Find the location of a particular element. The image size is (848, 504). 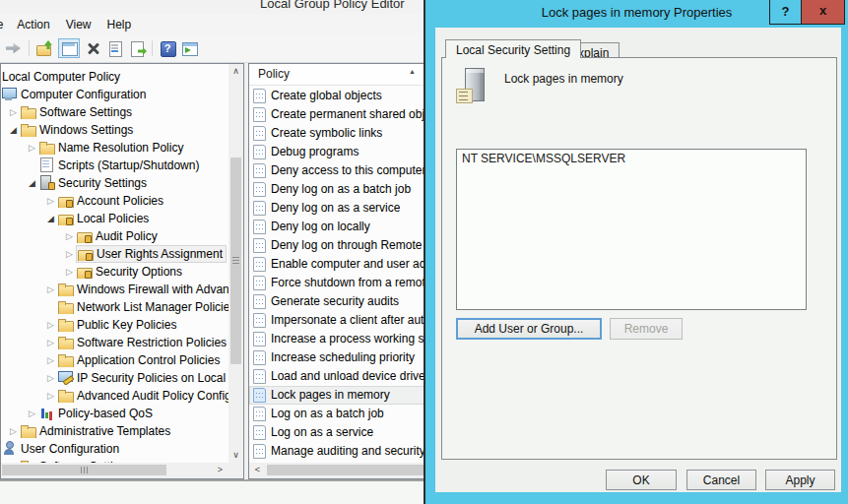

policy-row: Log on as a batch job is located at coordinates (339, 413).